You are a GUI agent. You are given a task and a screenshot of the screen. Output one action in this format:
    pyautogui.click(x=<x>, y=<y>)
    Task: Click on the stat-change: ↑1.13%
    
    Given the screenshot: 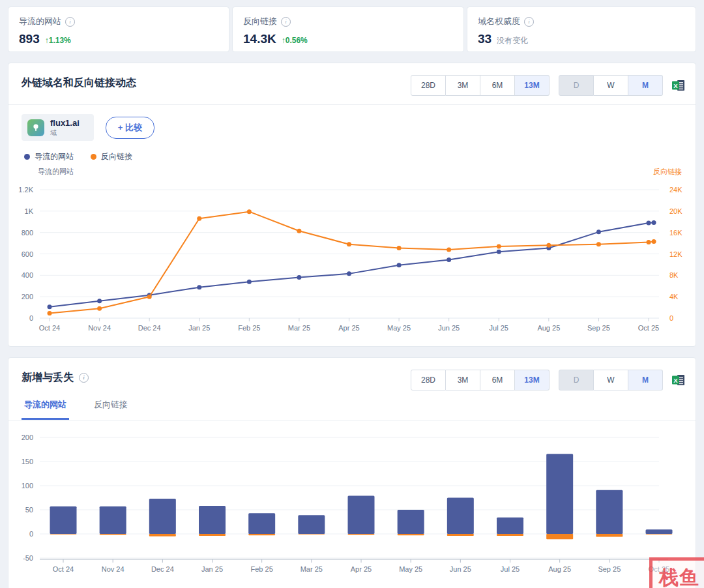 What is the action you would take?
    pyautogui.click(x=58, y=40)
    